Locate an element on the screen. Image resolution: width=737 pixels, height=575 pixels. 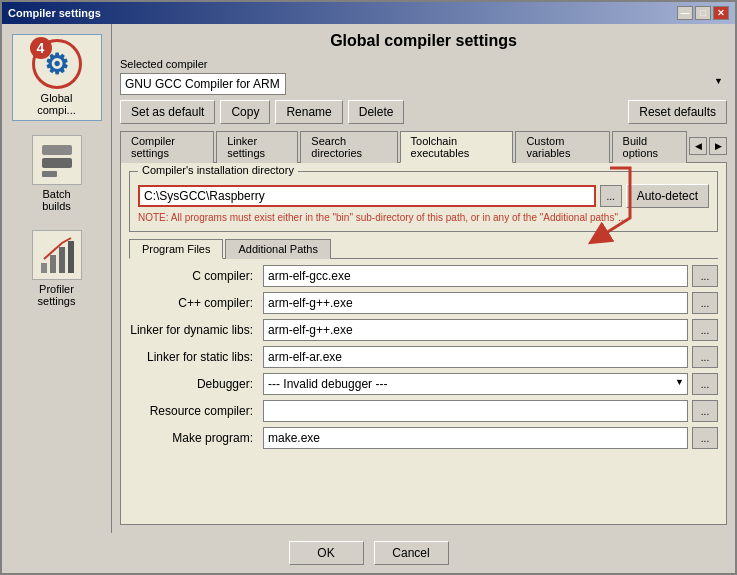
close-button: ✕ is located at coordinates (721, 13).